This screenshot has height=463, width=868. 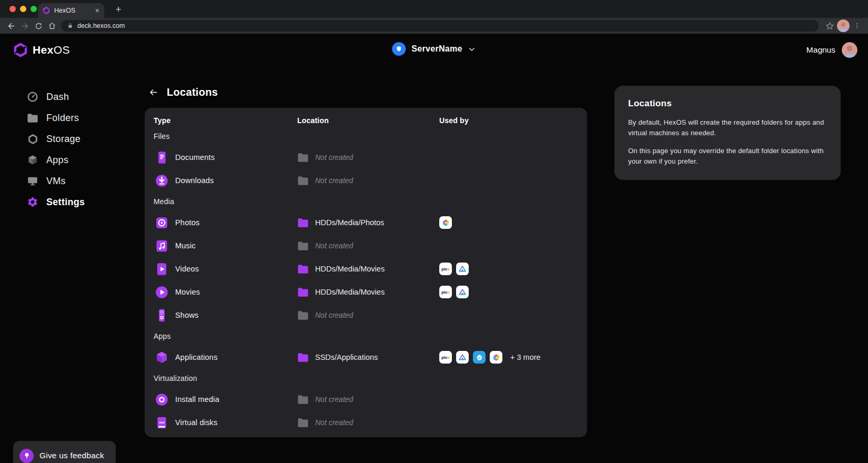 I want to click on feedback-label: Give us feedback, so click(x=72, y=456).